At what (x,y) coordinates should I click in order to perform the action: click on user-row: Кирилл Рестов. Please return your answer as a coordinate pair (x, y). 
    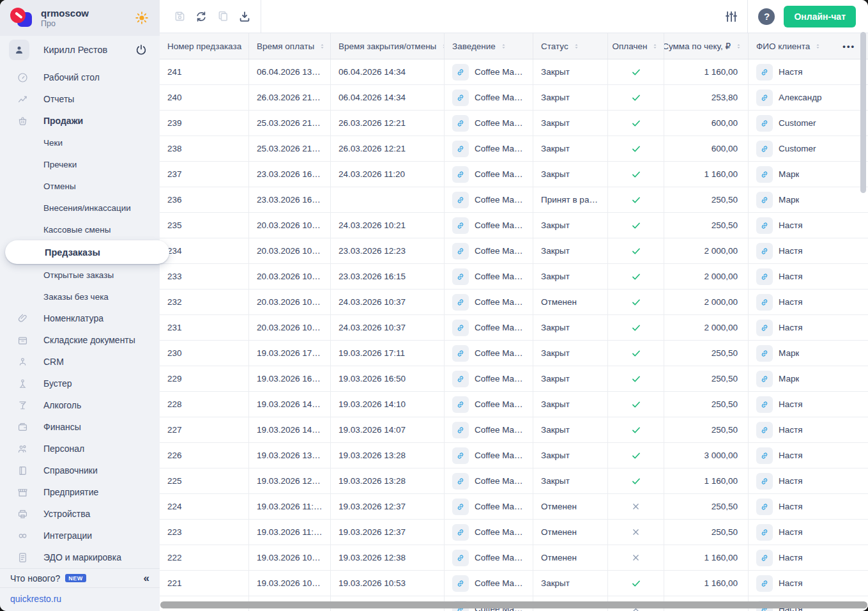
    Looking at the image, I should click on (80, 50).